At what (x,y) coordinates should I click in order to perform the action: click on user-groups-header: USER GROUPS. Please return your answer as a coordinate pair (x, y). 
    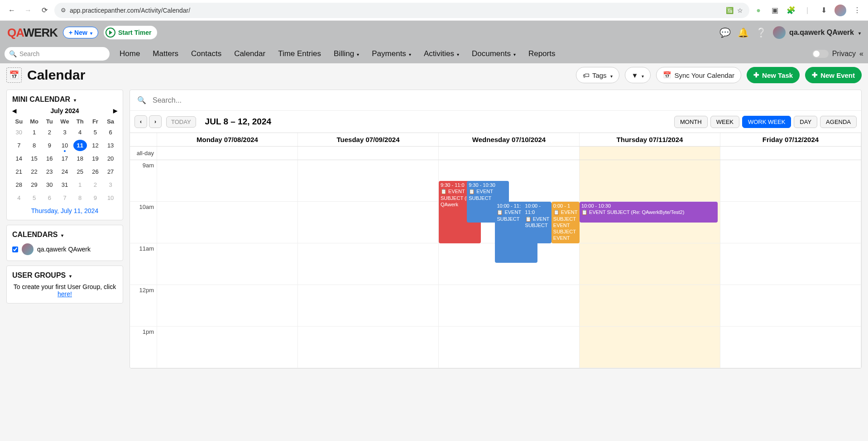
    Looking at the image, I should click on (65, 275).